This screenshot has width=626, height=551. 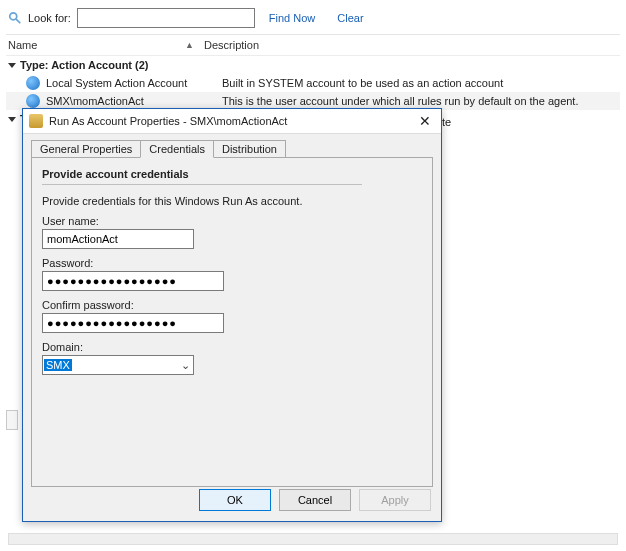 I want to click on list-item: Local System Action Account Built in SYS…, so click(x=313, y=83).